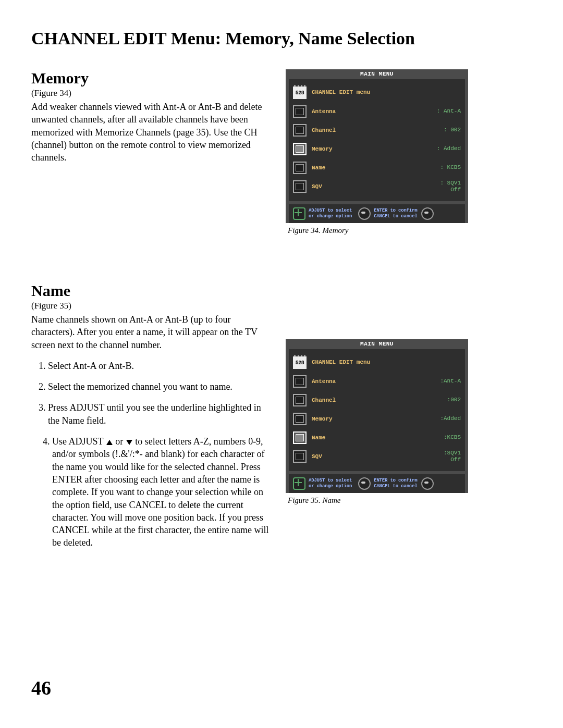 The width and height of the screenshot is (563, 728). I want to click on channel-value: :002, so click(454, 400).